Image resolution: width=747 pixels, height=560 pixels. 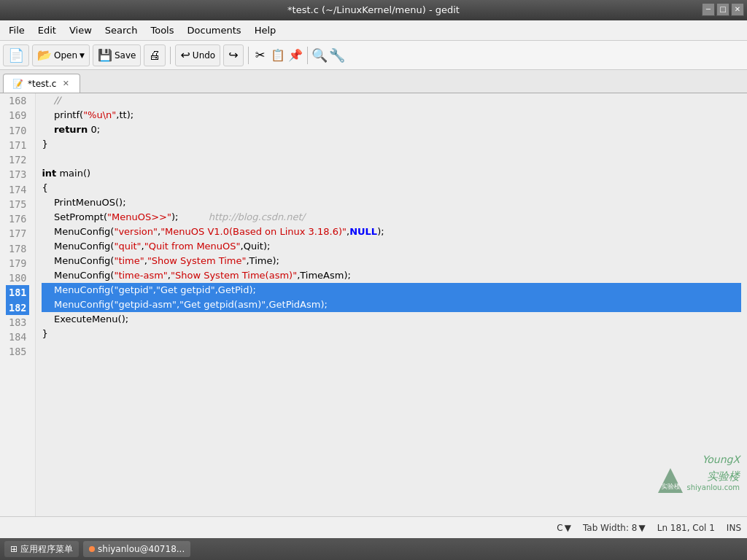 I want to click on line-number: 171, so click(x=18, y=145).